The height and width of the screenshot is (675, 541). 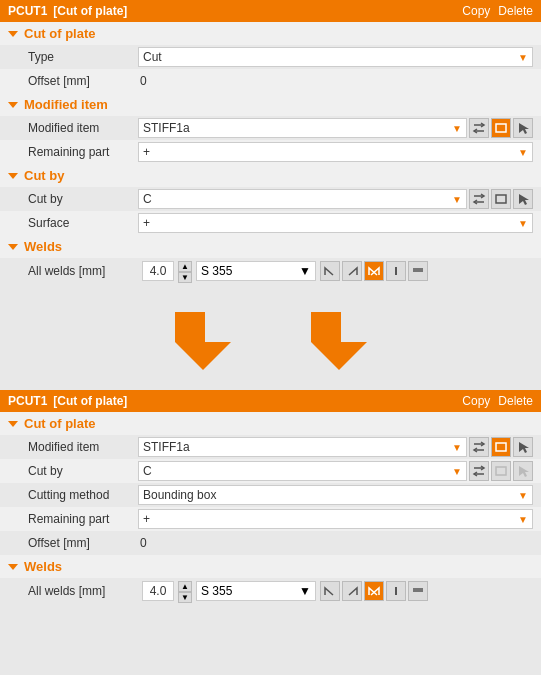 What do you see at coordinates (185, 598) in the screenshot?
I see `weld-spinner2-down: ▼` at bounding box center [185, 598].